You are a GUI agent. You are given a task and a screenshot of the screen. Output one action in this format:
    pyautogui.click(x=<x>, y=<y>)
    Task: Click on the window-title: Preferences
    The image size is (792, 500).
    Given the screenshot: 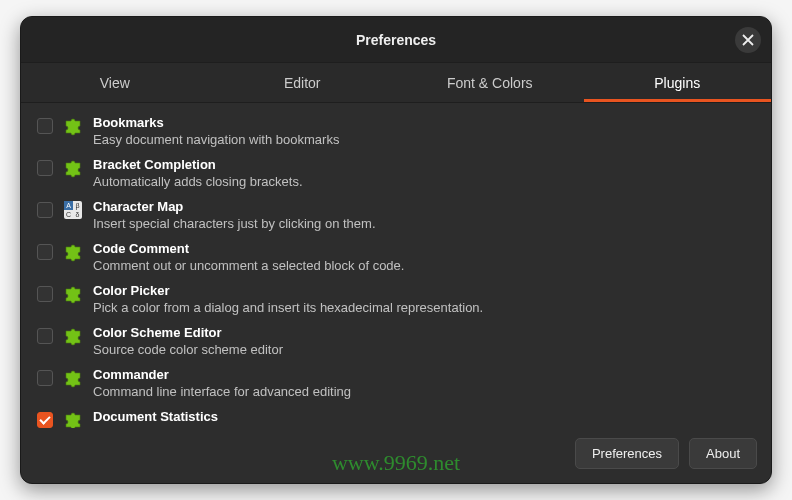 What is the action you would take?
    pyautogui.click(x=396, y=40)
    